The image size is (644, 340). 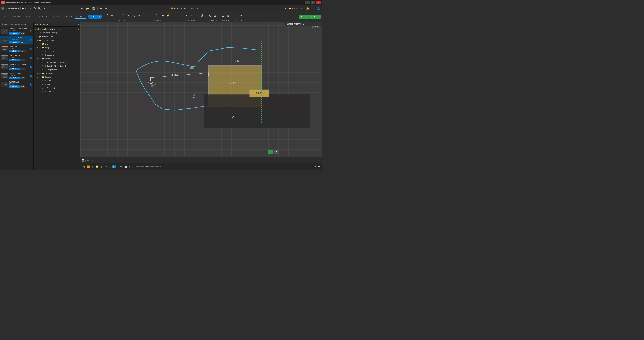 What do you see at coordinates (216, 16) in the screenshot?
I see `inspect-angle-tool: ∠` at bounding box center [216, 16].